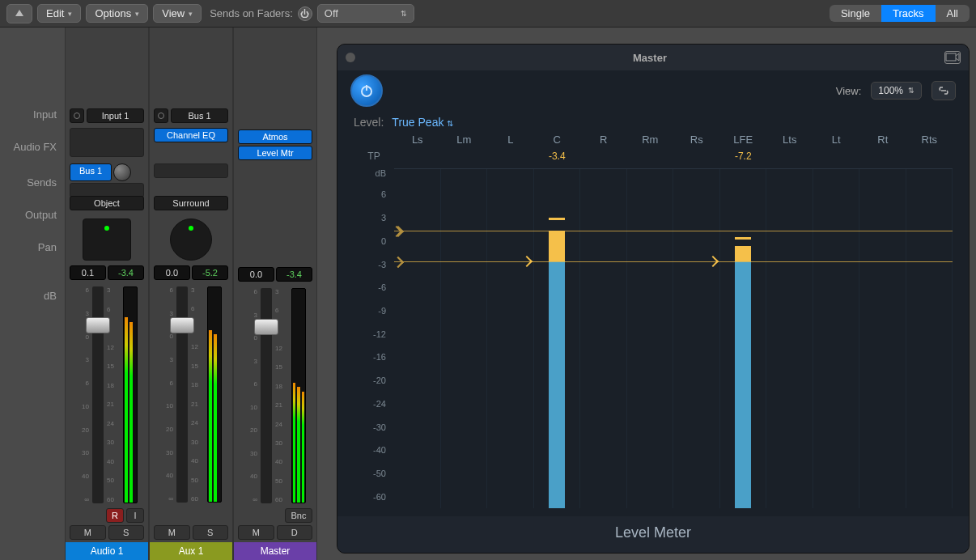 The width and height of the screenshot is (976, 560). Describe the element at coordinates (883, 139) in the screenshot. I see `channel-label: Rt` at that location.